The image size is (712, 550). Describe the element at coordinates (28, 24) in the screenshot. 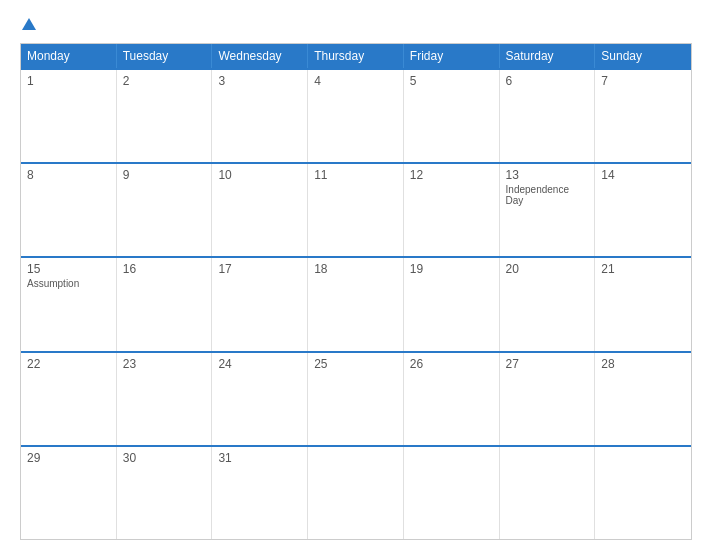

I see `logo` at that location.